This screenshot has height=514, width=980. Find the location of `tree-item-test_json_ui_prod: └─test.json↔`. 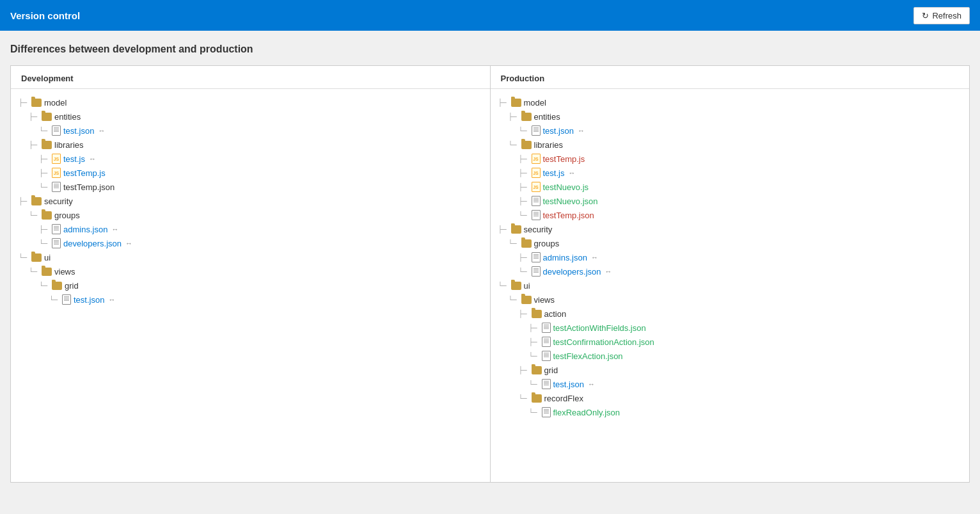

tree-item-test_json_ui_prod: └─test.json↔ is located at coordinates (731, 384).